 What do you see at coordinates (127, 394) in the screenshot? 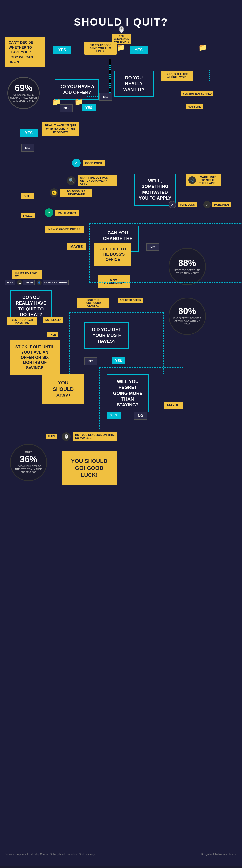
I see `will-you-regret: WILL YOU REGRET GOING MORE THAN STAYING?` at bounding box center [127, 394].